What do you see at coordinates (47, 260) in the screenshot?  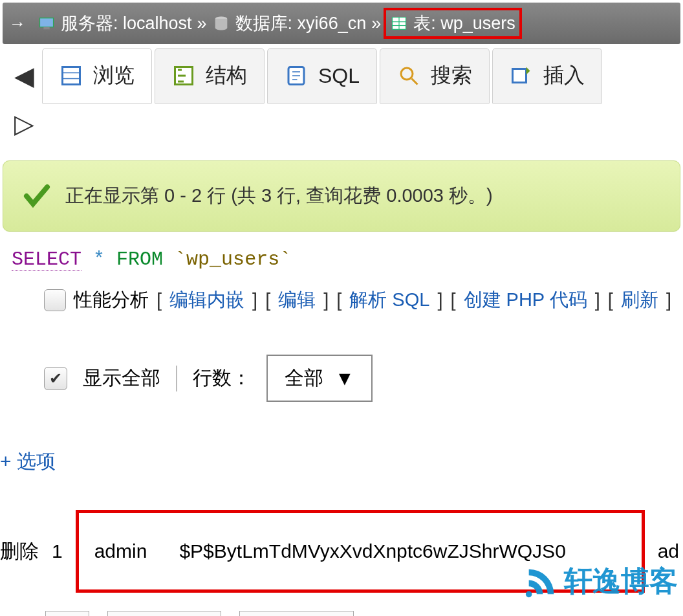 I see `sql-select: SELECT` at bounding box center [47, 260].